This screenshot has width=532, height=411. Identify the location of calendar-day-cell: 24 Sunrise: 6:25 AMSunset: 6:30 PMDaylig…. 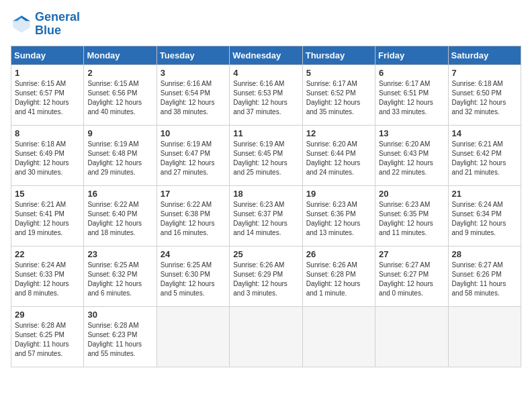
(193, 276).